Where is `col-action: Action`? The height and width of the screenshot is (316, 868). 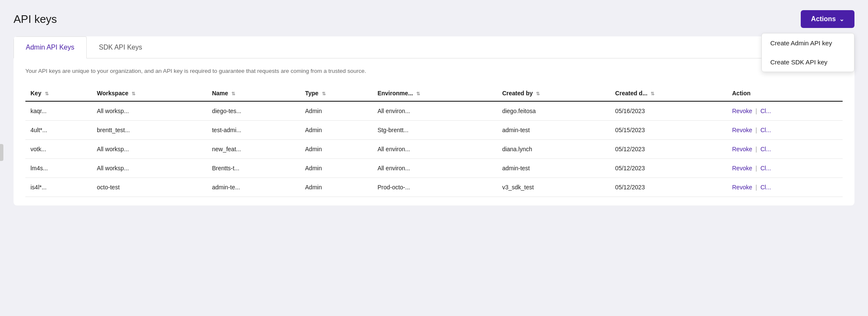 col-action: Action is located at coordinates (785, 93).